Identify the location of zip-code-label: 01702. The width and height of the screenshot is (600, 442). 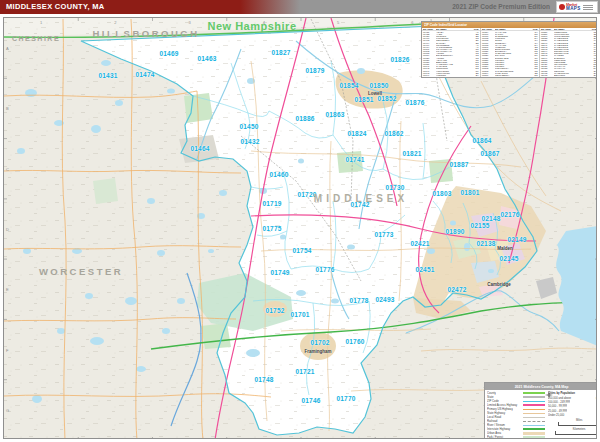
(320, 342).